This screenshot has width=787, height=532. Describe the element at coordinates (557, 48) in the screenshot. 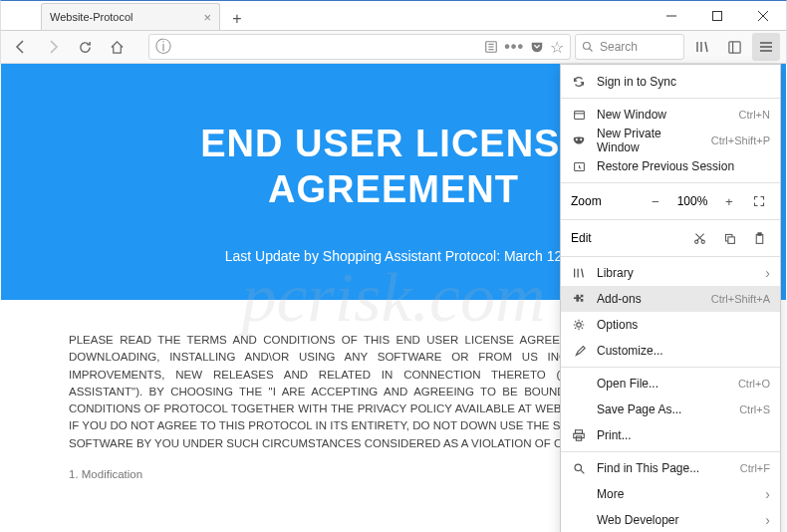

I see `bookmark-star-icon: ☆` at that location.